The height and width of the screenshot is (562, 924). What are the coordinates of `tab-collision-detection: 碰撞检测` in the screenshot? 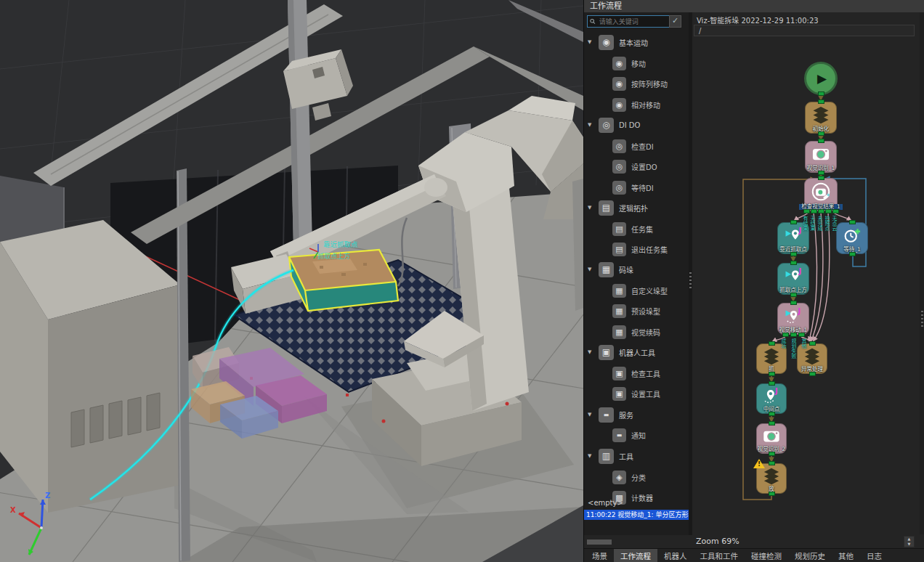 It's located at (766, 555).